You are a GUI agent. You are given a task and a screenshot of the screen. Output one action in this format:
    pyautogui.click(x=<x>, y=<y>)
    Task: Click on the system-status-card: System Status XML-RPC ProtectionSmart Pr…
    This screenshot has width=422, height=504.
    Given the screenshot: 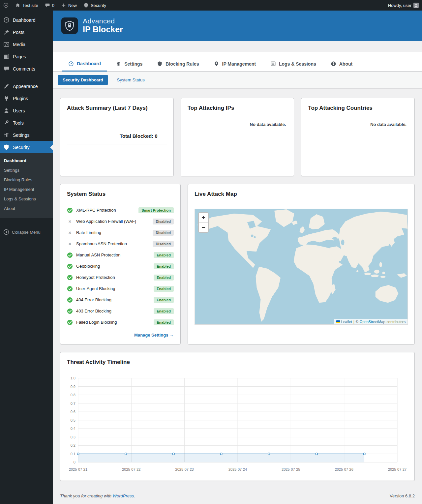 What is the action you would take?
    pyautogui.click(x=120, y=264)
    